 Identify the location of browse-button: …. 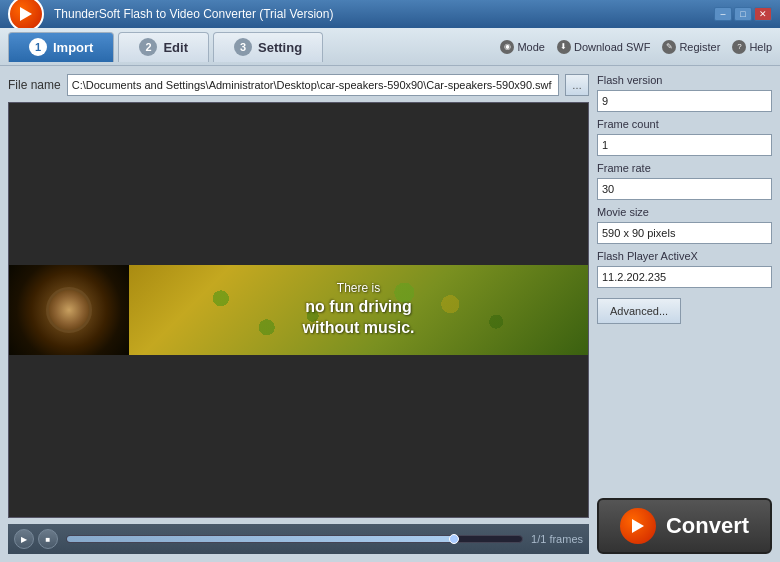
(577, 85).